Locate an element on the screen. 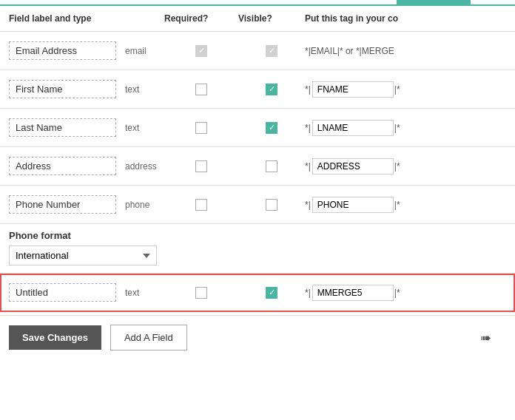  firstname-required-cell is located at coordinates (201, 89).